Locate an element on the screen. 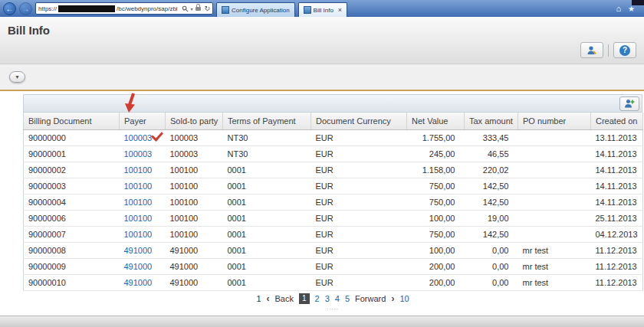  table-row: 900000084910004910000001EUR100,000,00mr … is located at coordinates (334, 250).